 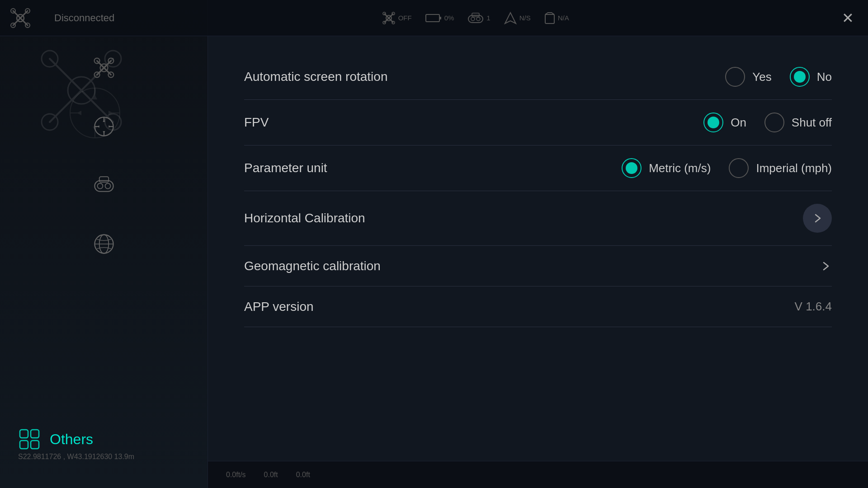 What do you see at coordinates (485, 77) in the screenshot?
I see `auto-rotation-label: Automatic screen rotation` at bounding box center [485, 77].